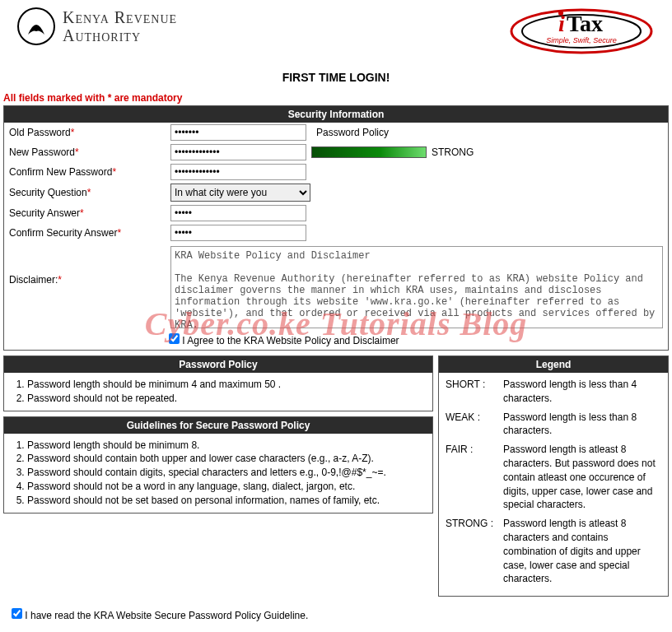  What do you see at coordinates (226, 385) in the screenshot?
I see `policy-item-1: Password length should be minimum 4 and …` at bounding box center [226, 385].